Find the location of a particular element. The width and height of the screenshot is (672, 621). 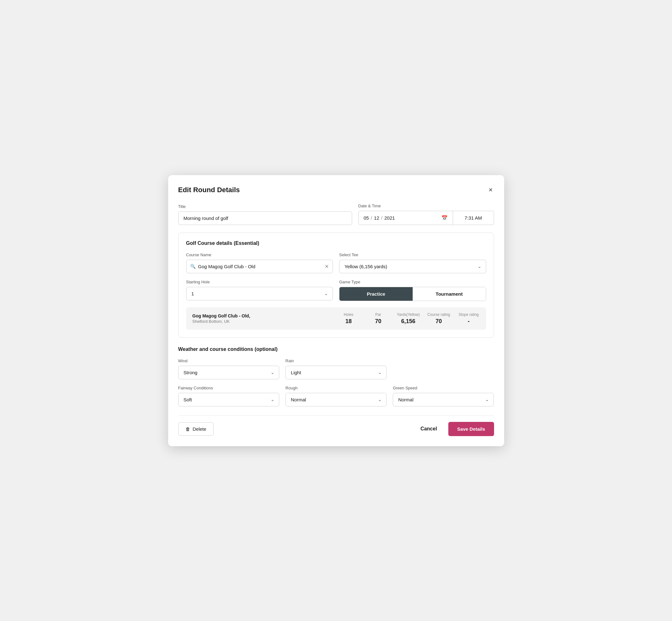

sep1: / is located at coordinates (371, 218).